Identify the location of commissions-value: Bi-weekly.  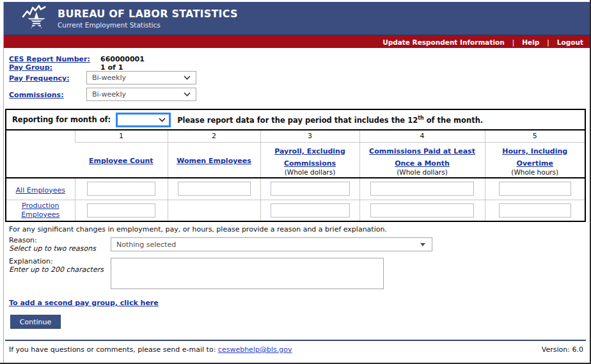
(109, 95).